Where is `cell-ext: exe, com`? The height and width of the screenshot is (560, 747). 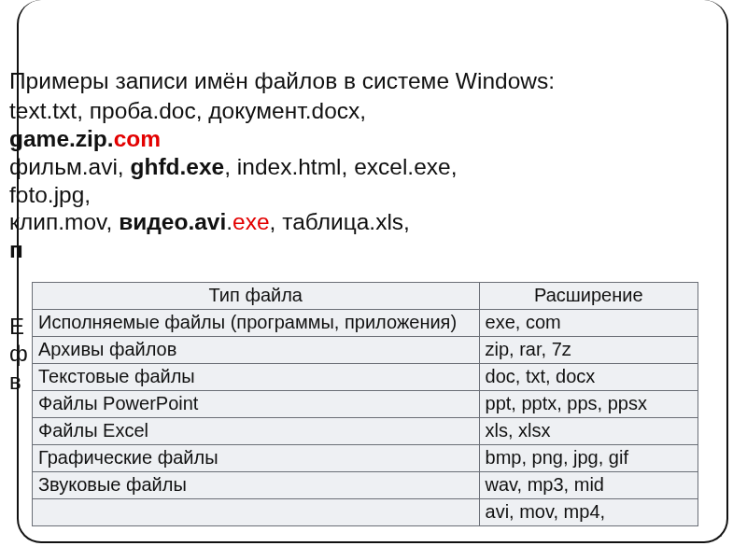 cell-ext: exe, com is located at coordinates (588, 323).